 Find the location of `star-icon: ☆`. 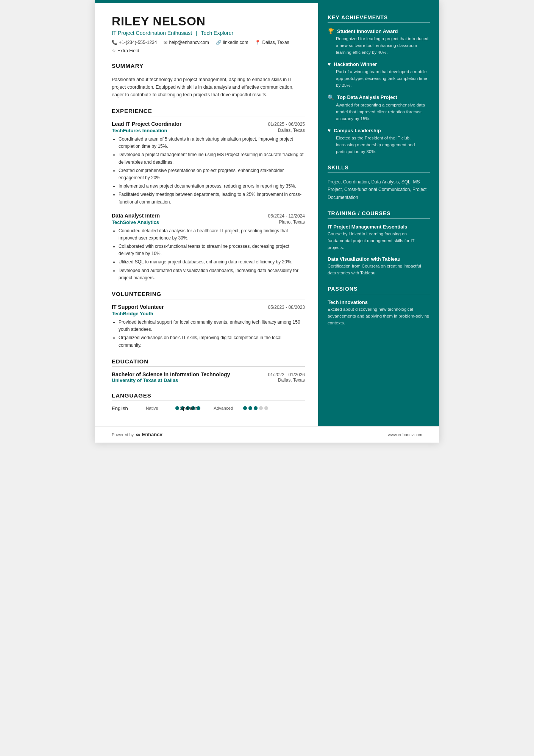

star-icon: ☆ is located at coordinates (114, 51).